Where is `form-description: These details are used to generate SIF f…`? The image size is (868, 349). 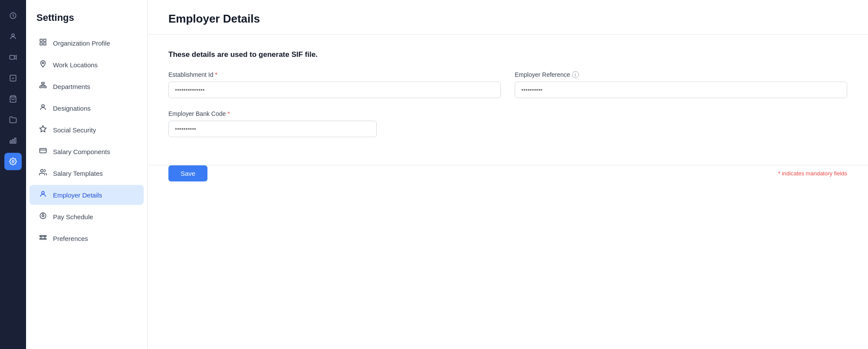
form-description: These details are used to generate SIF f… is located at coordinates (508, 55).